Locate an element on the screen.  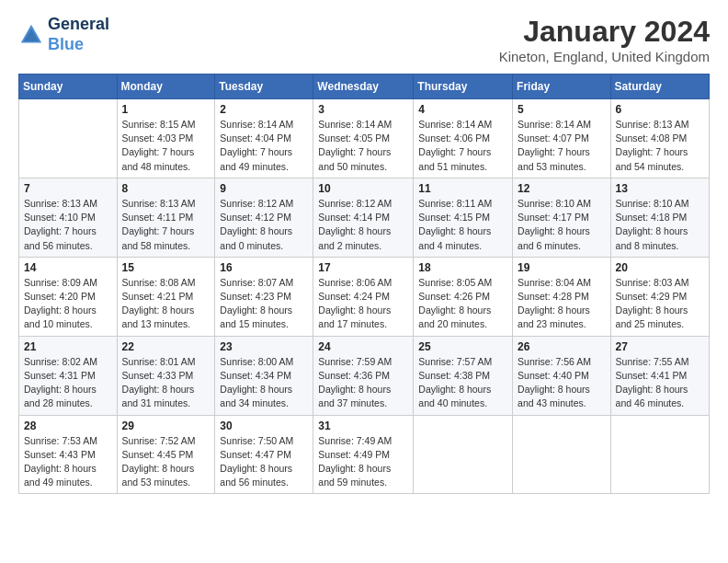
day-info: Sunrise: 8:11 AMSunset: 4:15 PMDaylight:… is located at coordinates (463, 224).